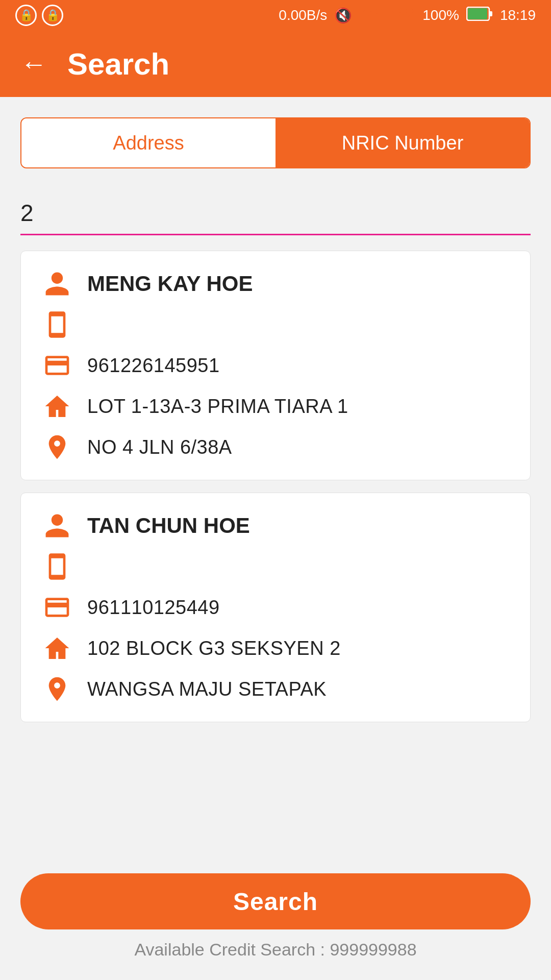 Image resolution: width=551 pixels, height=980 pixels. Describe the element at coordinates (518, 15) in the screenshot. I see `time-display: 18:19` at that location.